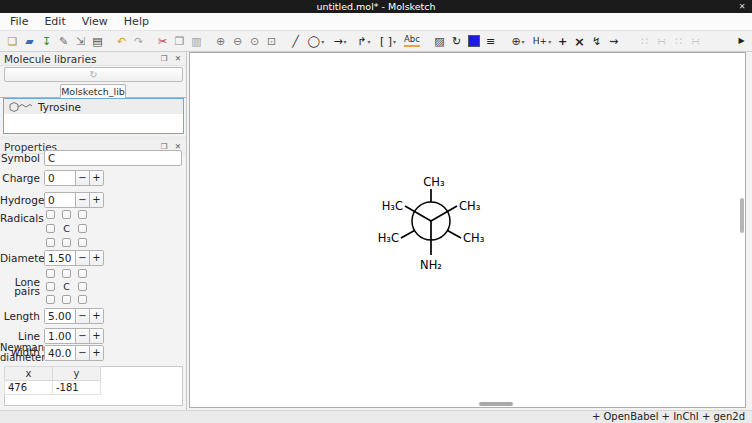 Image resolution: width=752 pixels, height=423 pixels. What do you see at coordinates (60, 200) in the screenshot?
I see `hydrogens-value` at bounding box center [60, 200].